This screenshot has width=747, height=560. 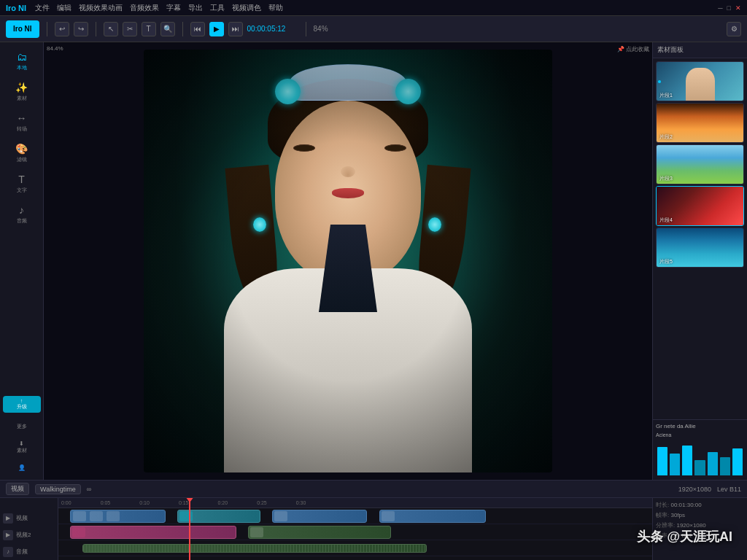 What do you see at coordinates (700, 248) in the screenshot?
I see `thumbnail-5: 片段5` at bounding box center [700, 248].